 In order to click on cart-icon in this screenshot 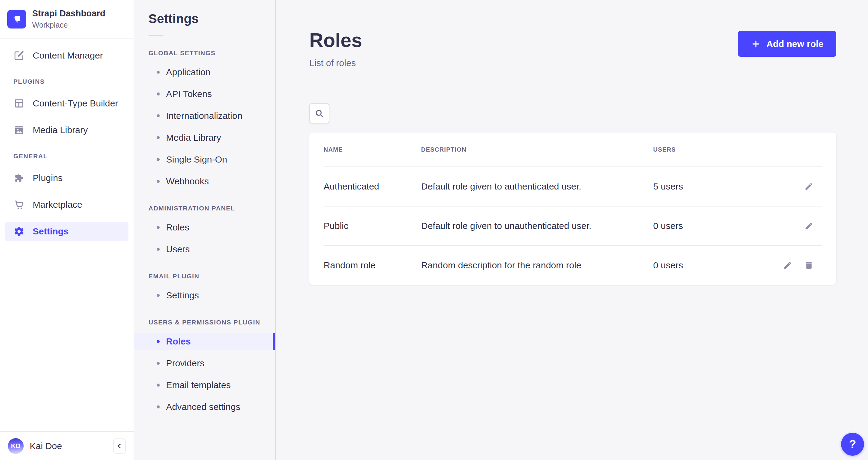, I will do `click(19, 205)`.